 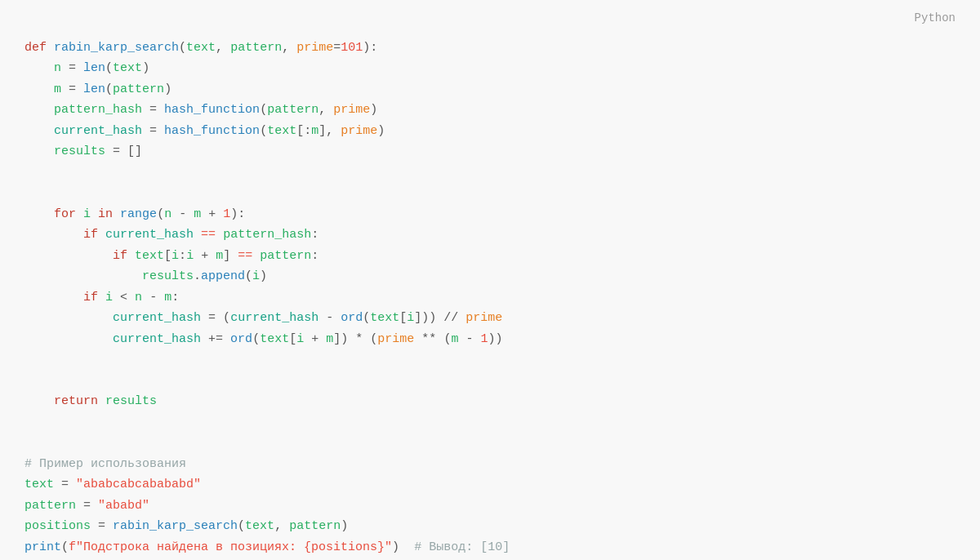 What do you see at coordinates (83, 152) in the screenshot?
I see `line-6: results = []` at bounding box center [83, 152].